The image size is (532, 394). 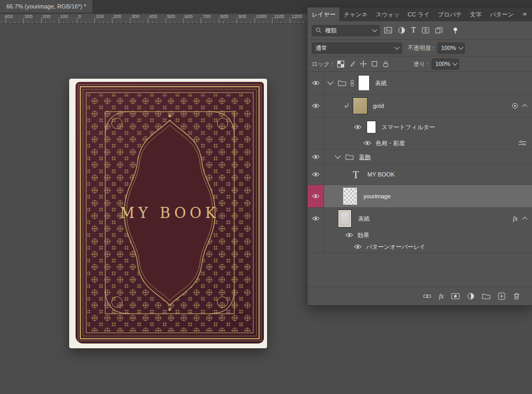 What do you see at coordinates (476, 14) in the screenshot?
I see `tab-character: 文字` at bounding box center [476, 14].